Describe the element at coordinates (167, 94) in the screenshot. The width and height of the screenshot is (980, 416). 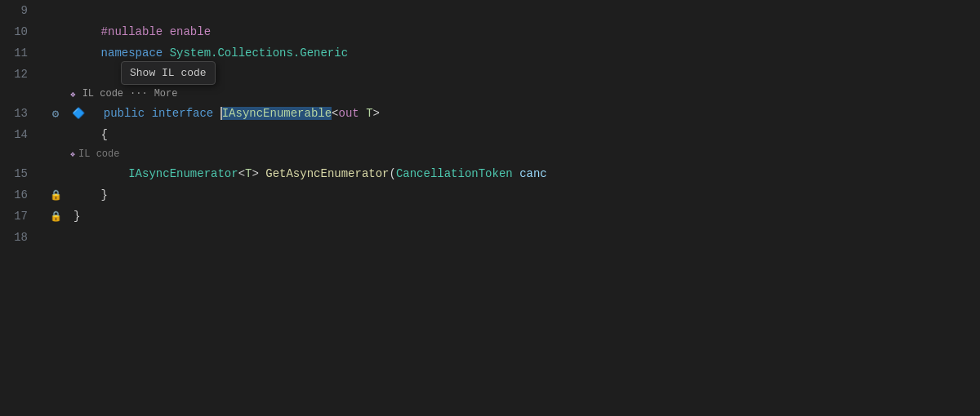
I see `more-link: More` at that location.